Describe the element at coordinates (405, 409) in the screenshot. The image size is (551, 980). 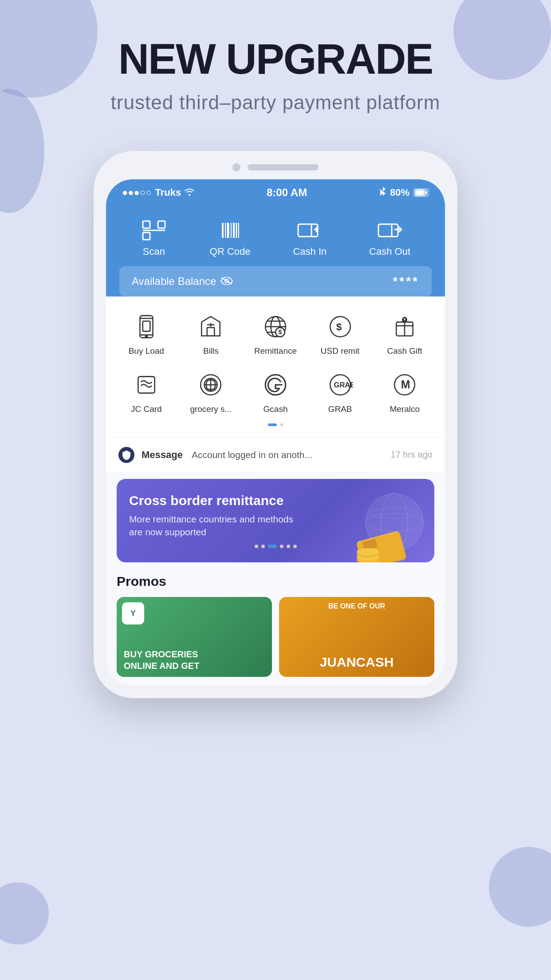
I see `meralco-label: Meralco` at that location.